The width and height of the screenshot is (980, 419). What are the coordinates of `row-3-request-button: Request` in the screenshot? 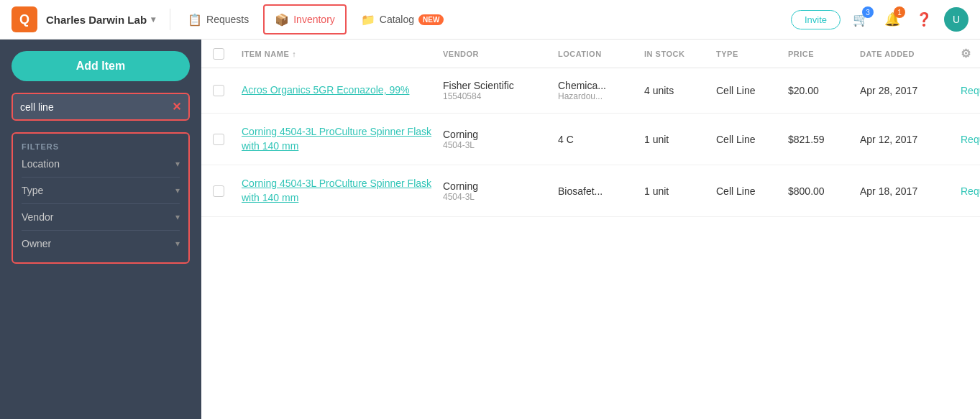 It's located at (971, 191).